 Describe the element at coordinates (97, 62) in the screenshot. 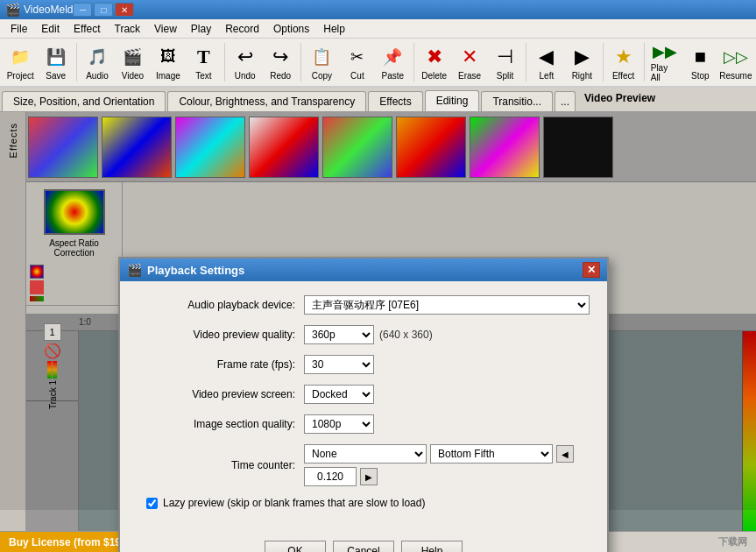

I see `toolbar-audio: 🎵 Audio` at that location.